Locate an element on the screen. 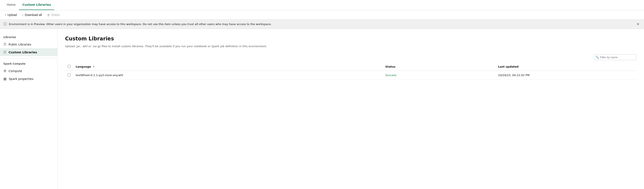 This screenshot has height=189, width=644. alert-close-button: ✕ is located at coordinates (638, 24).